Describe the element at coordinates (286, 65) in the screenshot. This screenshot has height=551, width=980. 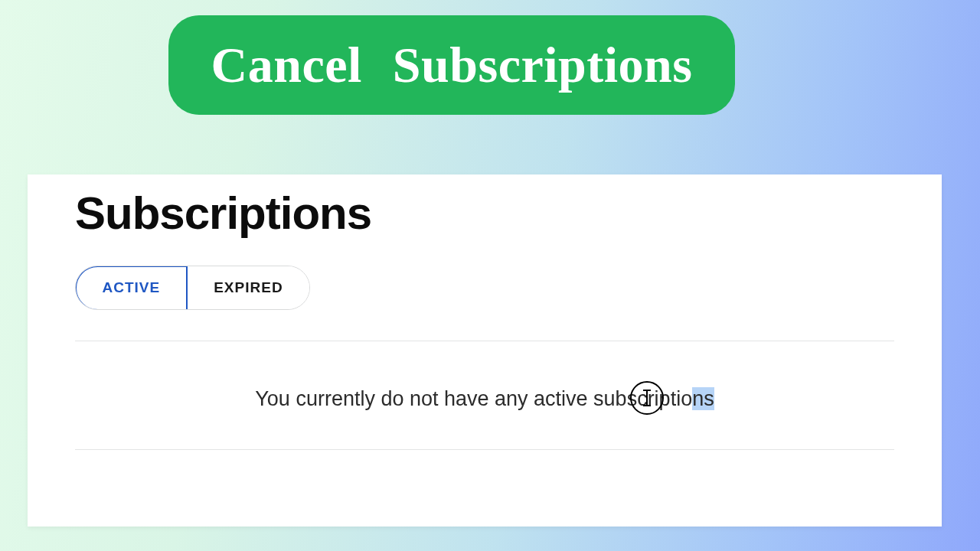
I see `banner-word-cancel: Cancel` at that location.